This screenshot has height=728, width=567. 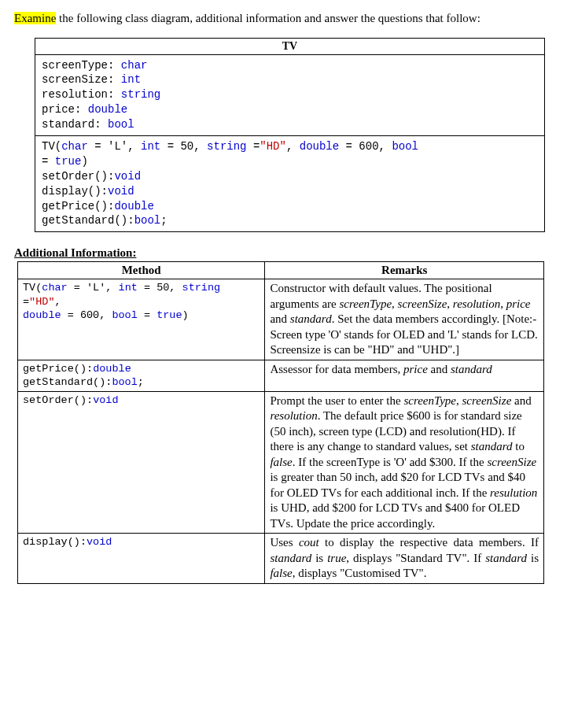 What do you see at coordinates (404, 559) in the screenshot?
I see `remarks-cell: Uses cout to display the respective data…` at bounding box center [404, 559].